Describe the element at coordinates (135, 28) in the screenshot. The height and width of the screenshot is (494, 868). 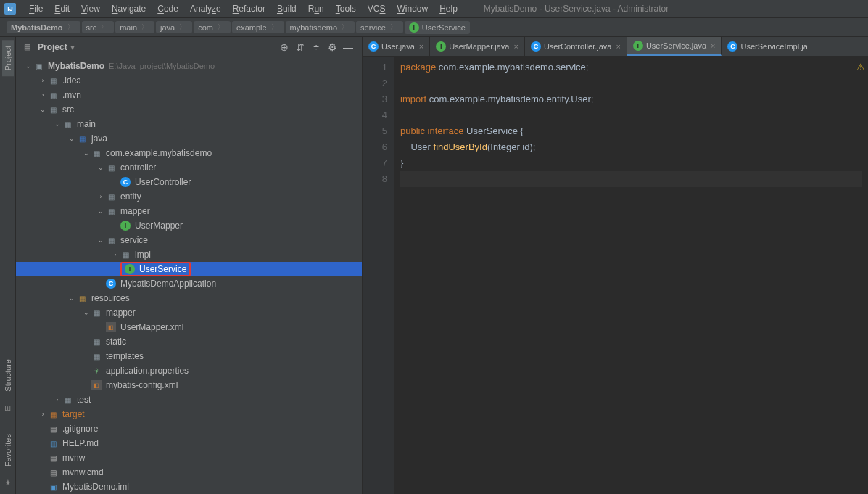
I see `crumb-main: main〉` at that location.